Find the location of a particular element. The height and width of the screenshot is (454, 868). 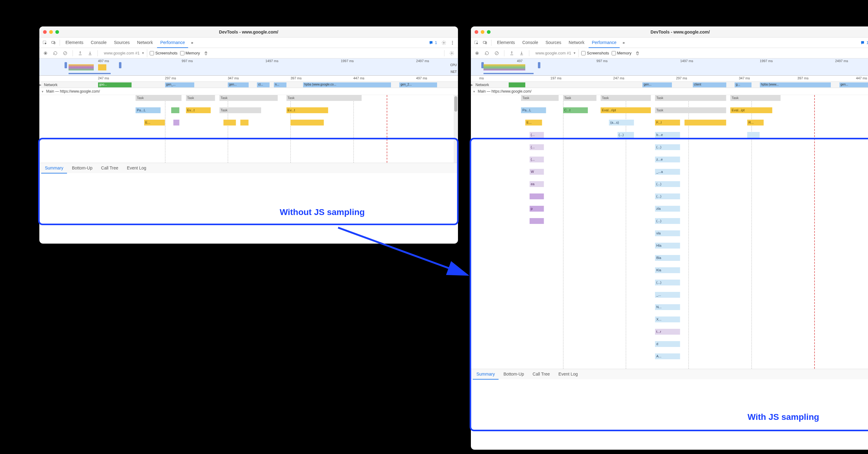

flame-entry: R... is located at coordinates (755, 123).